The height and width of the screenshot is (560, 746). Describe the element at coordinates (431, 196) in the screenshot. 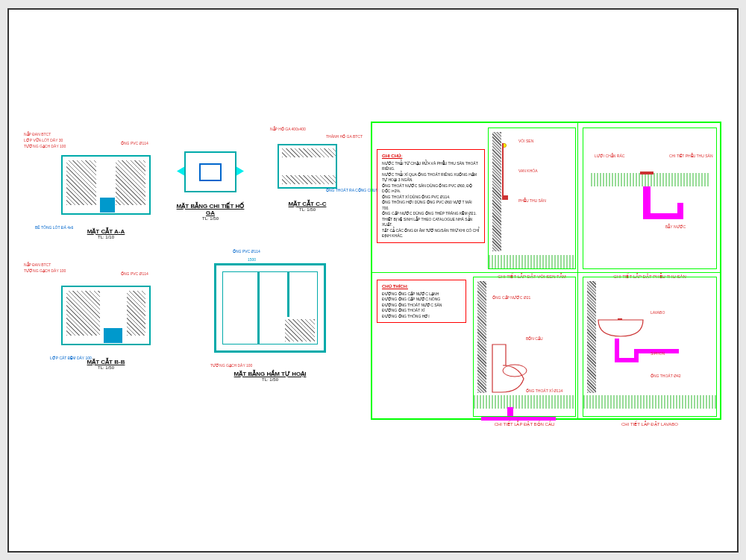

I see `notes-ghi-chu: GHI CHÚ: NƯỚC THẢI TỪ CHẬU RỬA VÀ PHỄU T…` at that location.